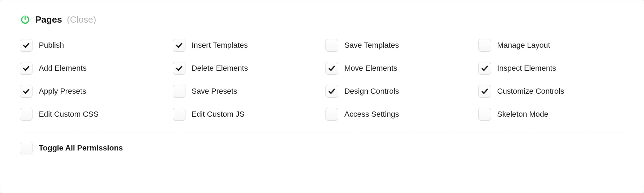 The image size is (644, 193). What do you see at coordinates (523, 114) in the screenshot?
I see `permission-label: Skeleton Mode` at bounding box center [523, 114].